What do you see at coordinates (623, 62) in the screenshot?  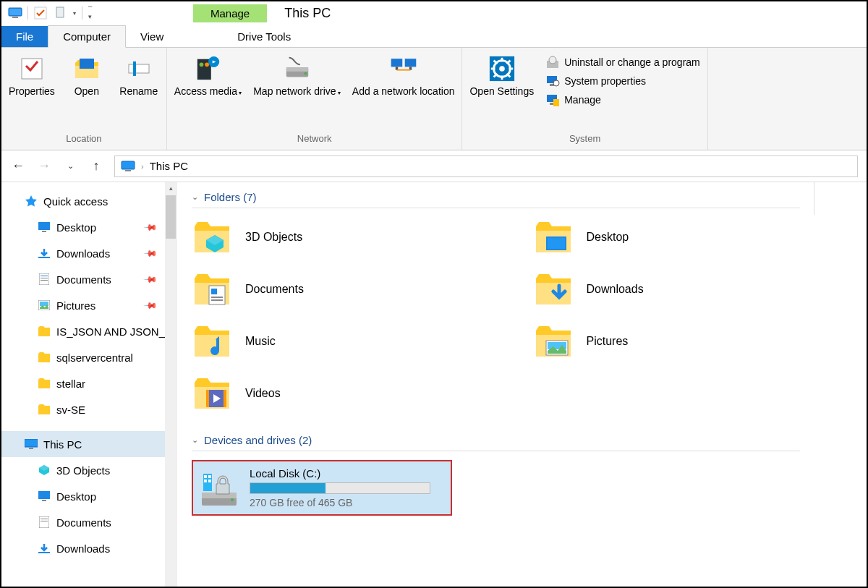 I see `uninstall-program-button: Uninstall or change a program` at bounding box center [623, 62].